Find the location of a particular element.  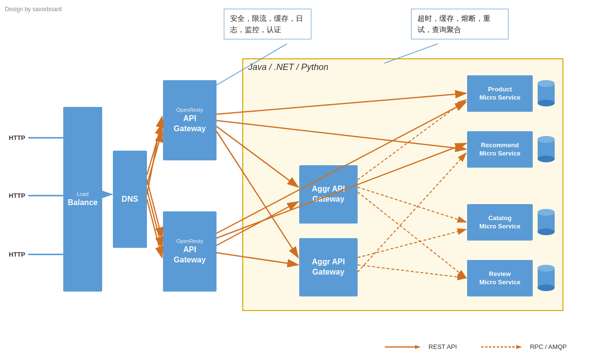

tooltip-security: 安全，限流，缓存，日志，监控，认证 is located at coordinates (268, 24).